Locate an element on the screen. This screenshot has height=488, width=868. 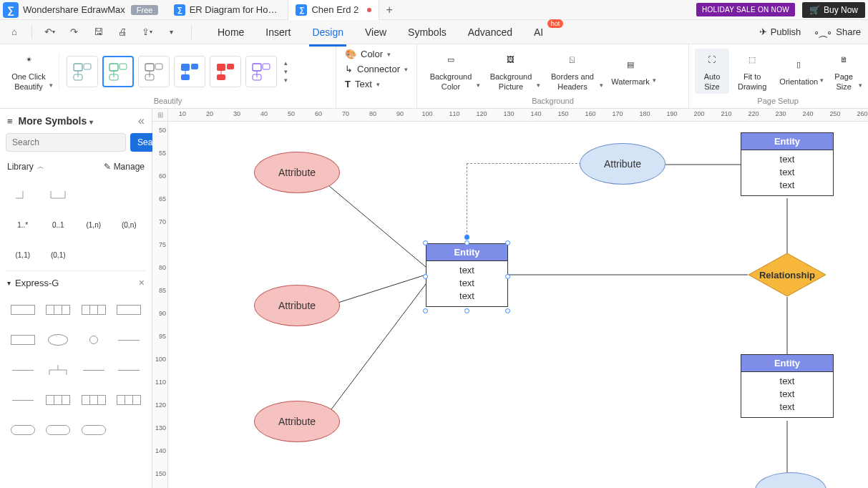
shape-line-label4 is located at coordinates (23, 400).